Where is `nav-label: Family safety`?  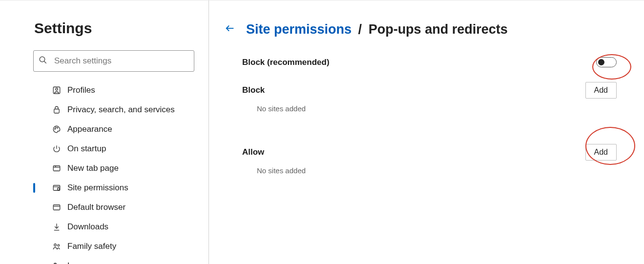
nav-label: Family safety is located at coordinates (92, 246).